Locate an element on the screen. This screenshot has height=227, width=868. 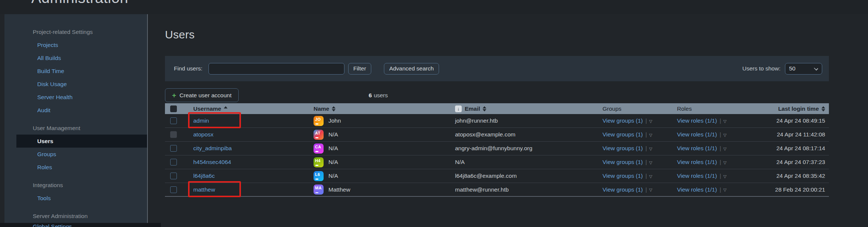
find-users-input is located at coordinates (276, 69).